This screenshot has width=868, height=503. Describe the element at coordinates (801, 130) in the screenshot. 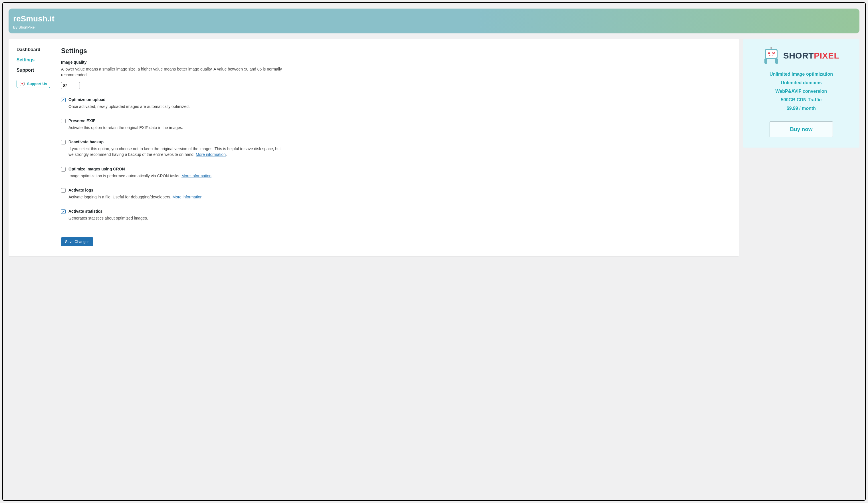

I see `buy-now-button: Buy now` at that location.